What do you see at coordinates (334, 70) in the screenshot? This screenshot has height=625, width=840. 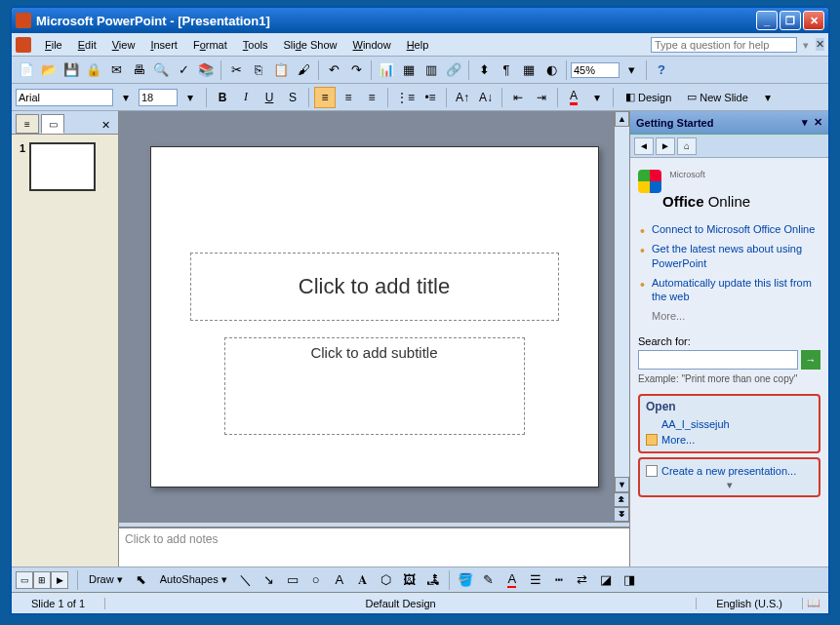 I see `undo-button: ↶` at bounding box center [334, 70].